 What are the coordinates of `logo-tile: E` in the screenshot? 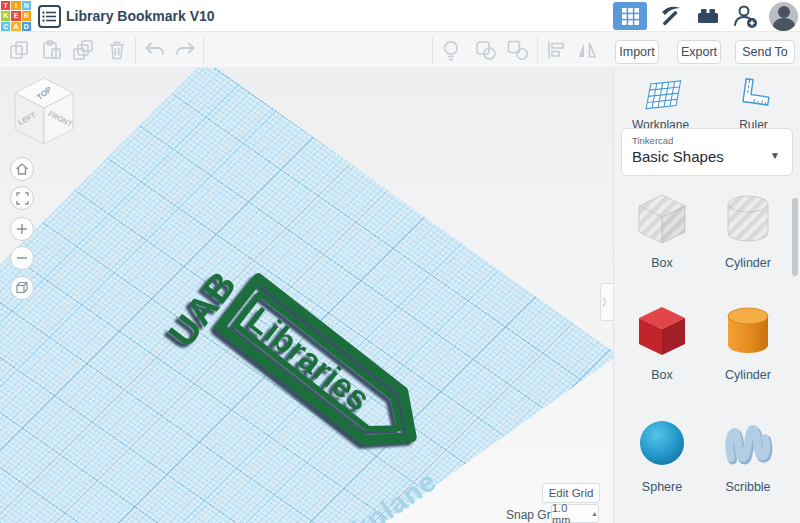 It's located at (16, 16).